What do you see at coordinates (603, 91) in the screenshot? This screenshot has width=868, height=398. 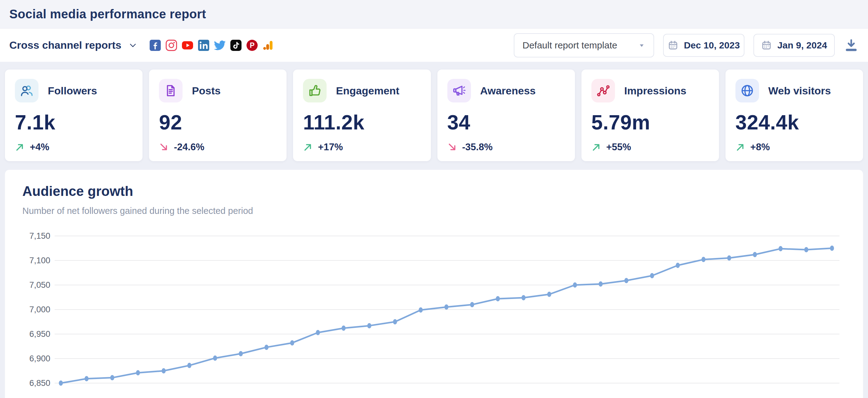 I see `impressions-icon` at bounding box center [603, 91].